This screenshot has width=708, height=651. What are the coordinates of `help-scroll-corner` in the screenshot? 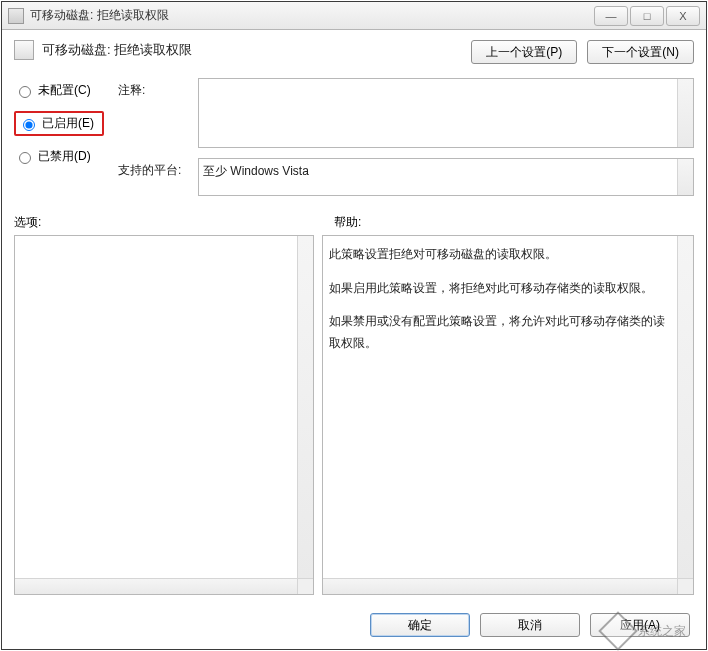 It's located at (685, 586).